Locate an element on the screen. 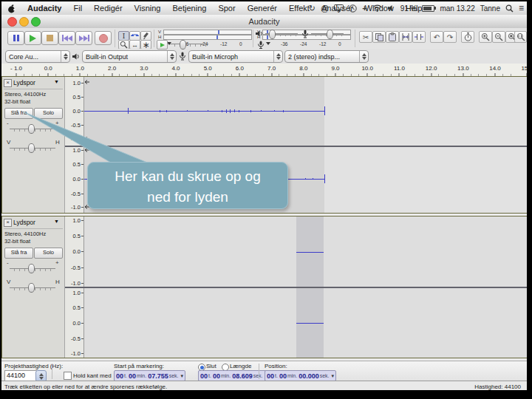 The image size is (532, 399). play-button is located at coordinates (33, 38).